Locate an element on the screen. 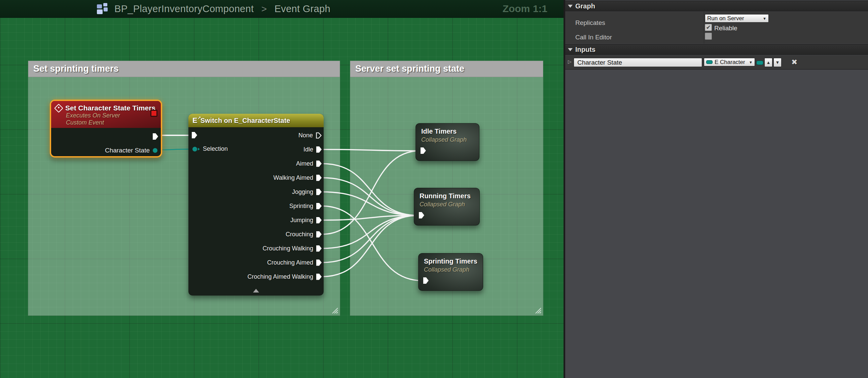 This screenshot has height=378, width=868. replicates-value: Run on Server is located at coordinates (734, 19).